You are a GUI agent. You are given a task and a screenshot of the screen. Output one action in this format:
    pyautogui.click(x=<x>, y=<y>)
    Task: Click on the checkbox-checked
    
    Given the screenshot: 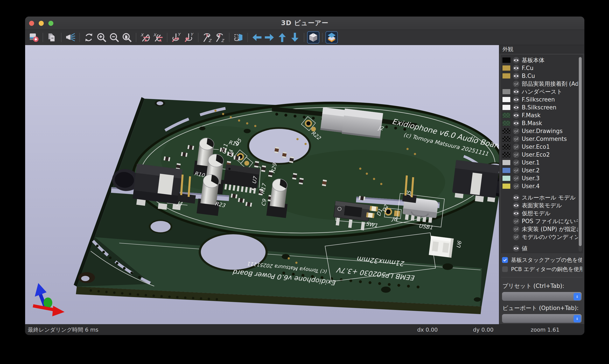 What is the action you would take?
    pyautogui.click(x=505, y=260)
    